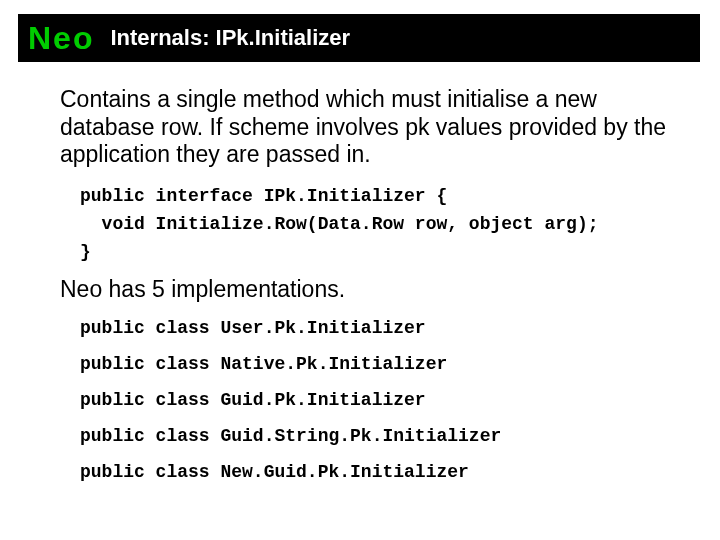 This screenshot has height=540, width=720. Describe the element at coordinates (230, 38) in the screenshot. I see `slide-title: Internals: IPk.Initializer` at that location.